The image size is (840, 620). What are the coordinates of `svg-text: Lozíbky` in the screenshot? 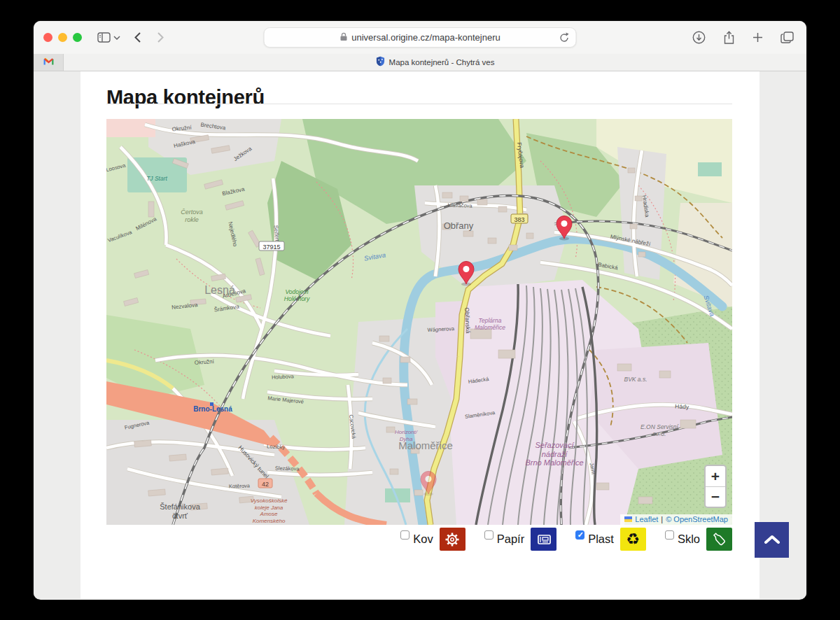 It's located at (276, 446).